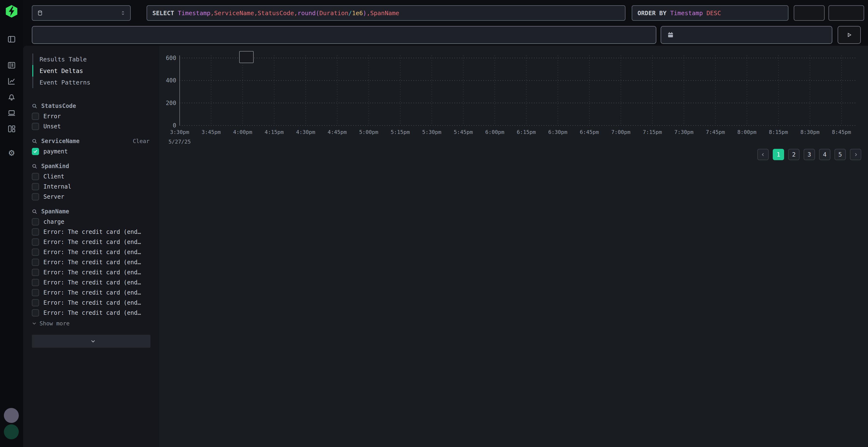 The height and width of the screenshot is (447, 868). Describe the element at coordinates (621, 132) in the screenshot. I see `svg-text: 7:00pm` at that location.